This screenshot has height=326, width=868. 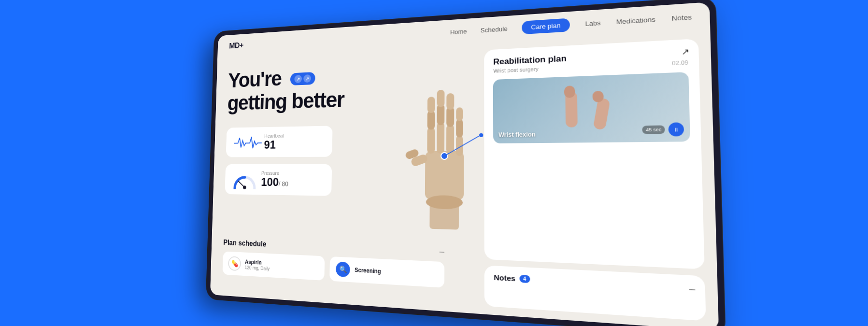 I want to click on schedule-title: Plan schedule, so click(x=244, y=243).